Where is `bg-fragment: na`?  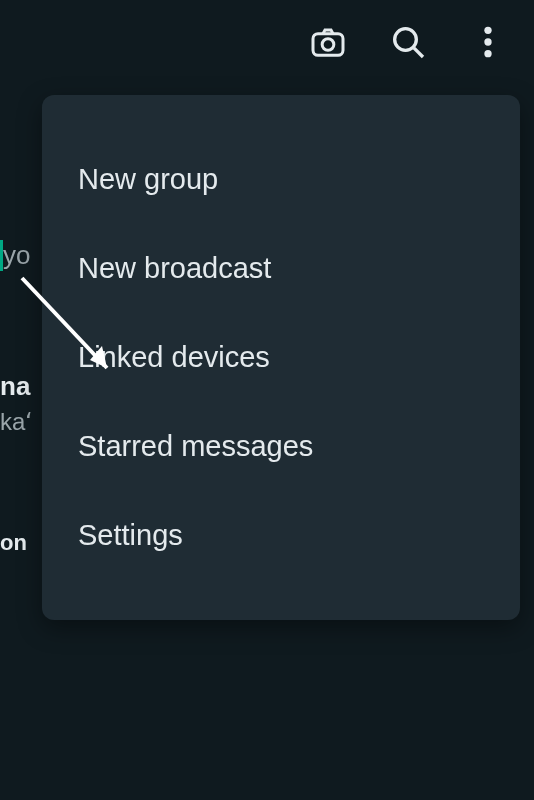
bg-fragment: na is located at coordinates (16, 386).